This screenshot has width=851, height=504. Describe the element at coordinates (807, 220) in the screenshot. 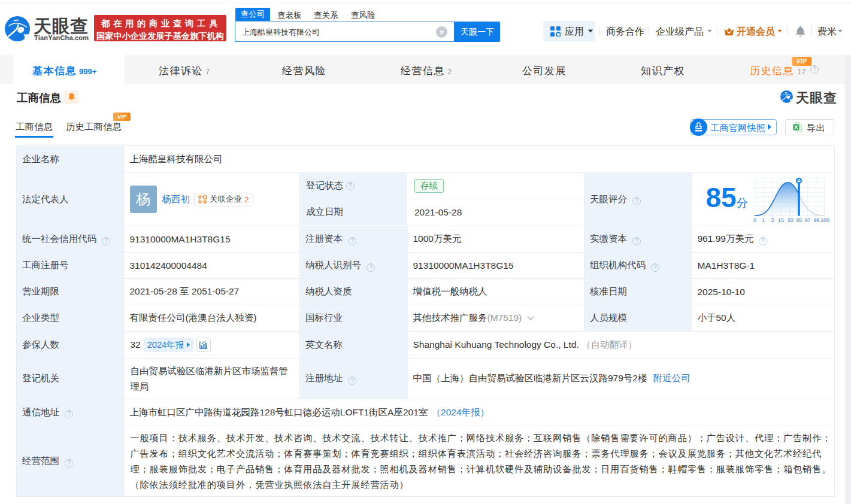

I see `svg-text: 97` at that location.